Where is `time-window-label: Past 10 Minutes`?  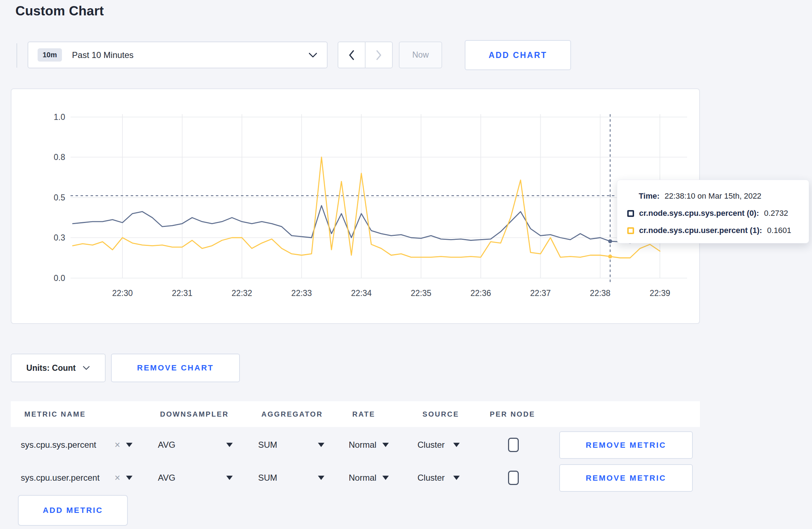 time-window-label: Past 10 Minutes is located at coordinates (103, 55).